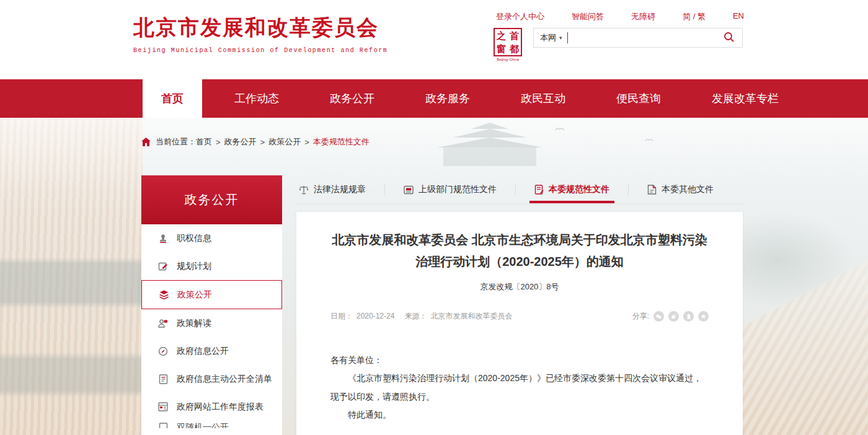 The width and height of the screenshot is (868, 435). Describe the element at coordinates (543, 99) in the screenshot. I see `nav-item-public-interaction: 政民互动` at that location.